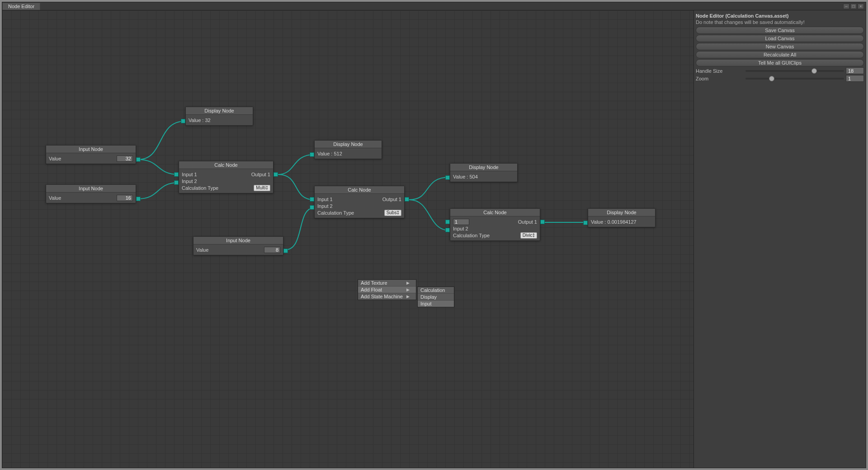  I want to click on display-value: Value : 0.001984127, so click(622, 222).